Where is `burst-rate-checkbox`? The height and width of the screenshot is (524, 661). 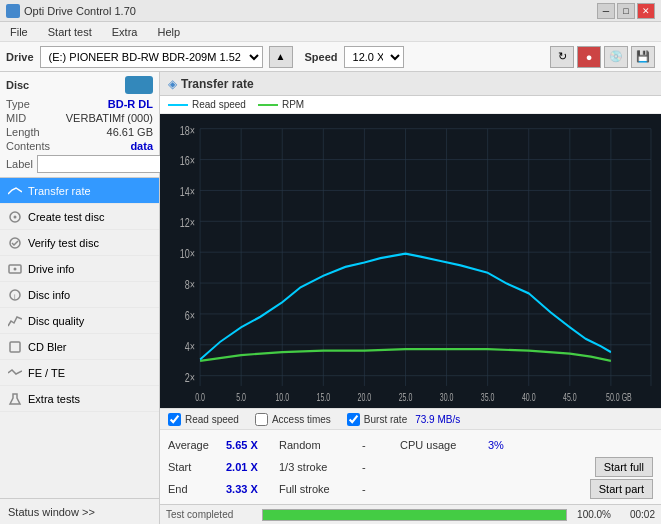
burst-rate-checkbox is located at coordinates (354, 420).